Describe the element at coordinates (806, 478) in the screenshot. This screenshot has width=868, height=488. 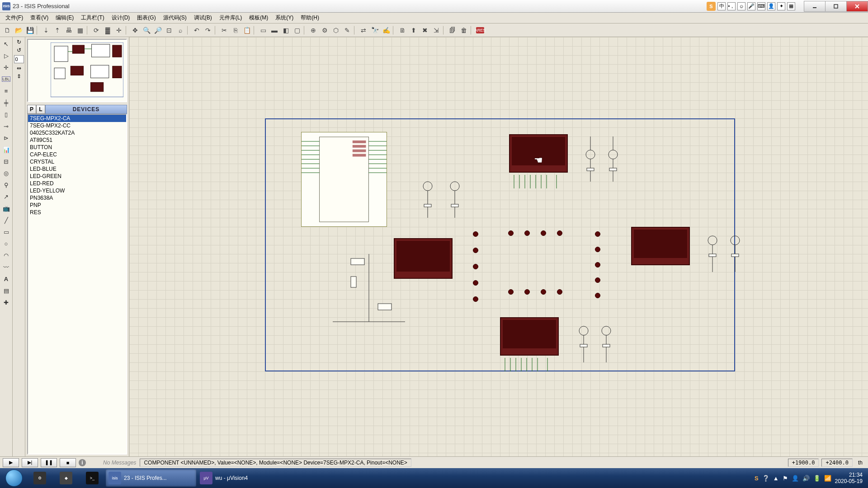
I see `tray-volume-icon: 🔊` at that location.